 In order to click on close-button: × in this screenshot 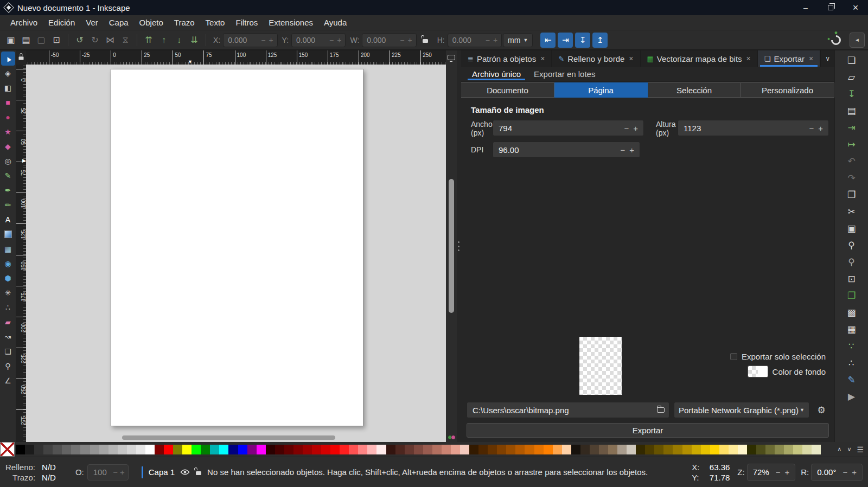, I will do `click(856, 8)`.